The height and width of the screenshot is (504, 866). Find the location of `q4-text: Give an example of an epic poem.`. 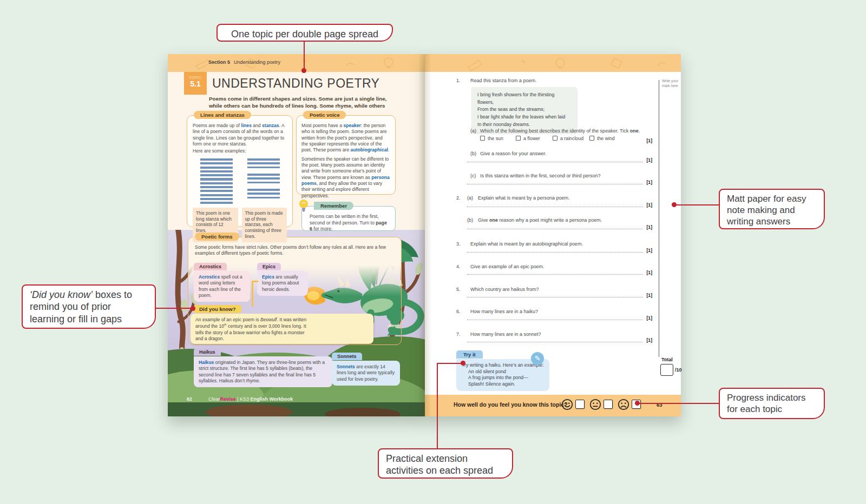

q4-text: Give an example of an epic poem. is located at coordinates (508, 267).